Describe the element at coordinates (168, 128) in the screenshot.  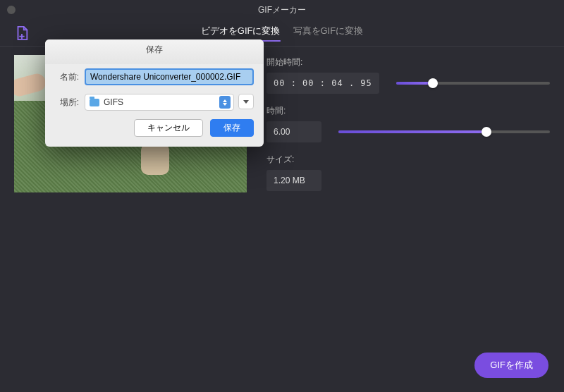
I see `cancel-button: キャンセル` at that location.